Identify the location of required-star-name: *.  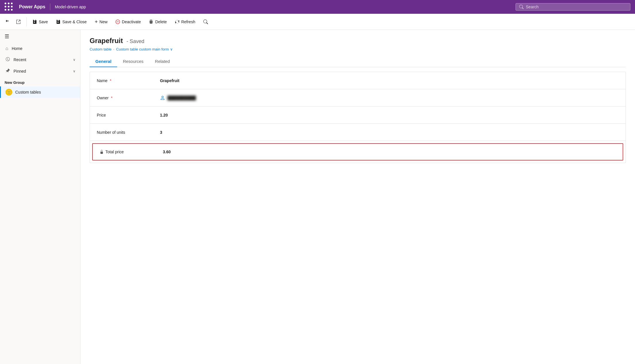
(110, 81).